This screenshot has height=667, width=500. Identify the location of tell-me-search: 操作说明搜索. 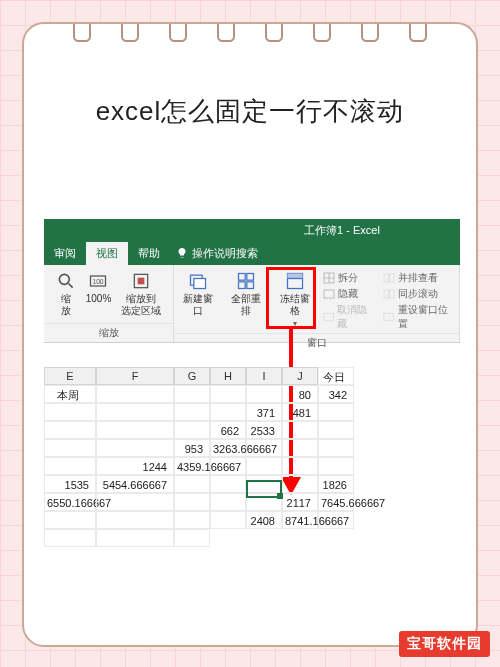
(217, 254).